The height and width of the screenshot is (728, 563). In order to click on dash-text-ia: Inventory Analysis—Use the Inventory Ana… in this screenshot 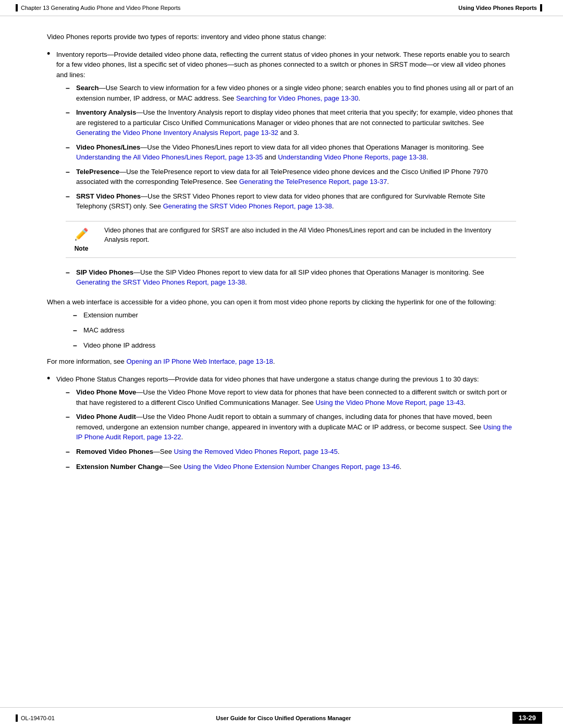, I will do `click(296, 123)`.